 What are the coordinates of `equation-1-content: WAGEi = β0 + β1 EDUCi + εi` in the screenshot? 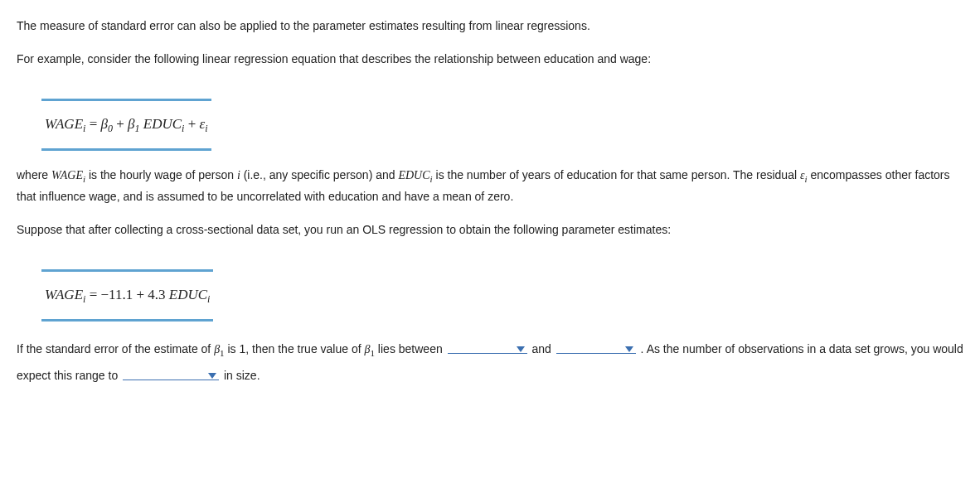 It's located at (126, 124).